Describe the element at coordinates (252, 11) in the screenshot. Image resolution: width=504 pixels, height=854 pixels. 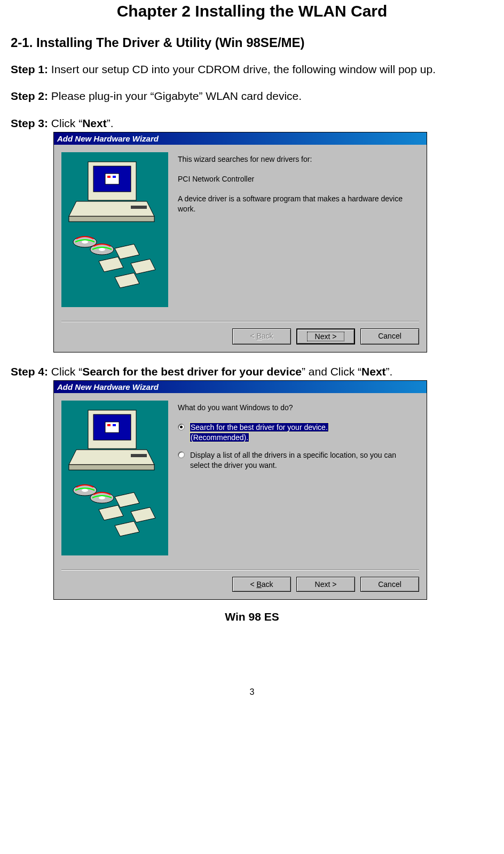
I see `chapter-title: Chapter 2 Installing the WLAN Card` at that location.